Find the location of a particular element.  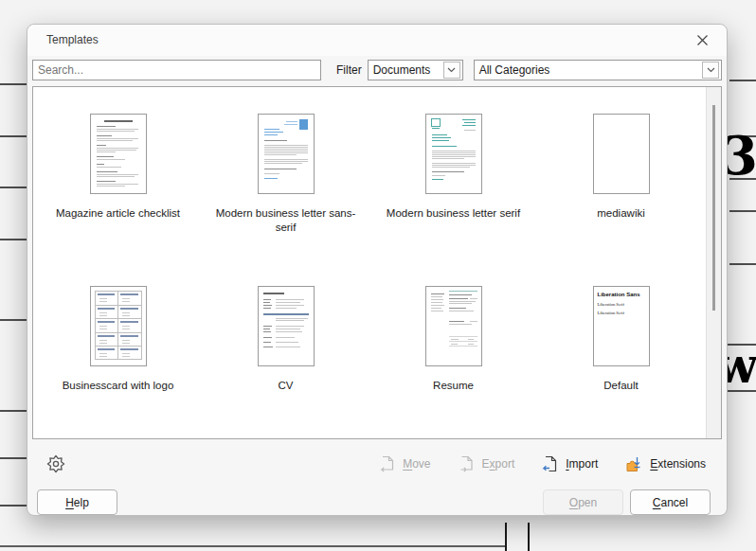

toolbar-actions: Move Export Import is located at coordinates (542, 464).